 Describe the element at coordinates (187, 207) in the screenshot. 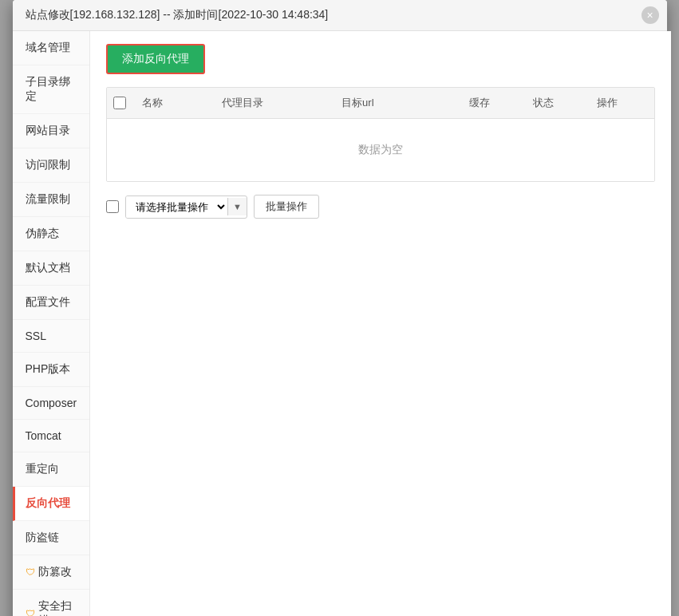

I see `batch-select-wrapper: 请选择批量操作 删除选中 ▼` at that location.